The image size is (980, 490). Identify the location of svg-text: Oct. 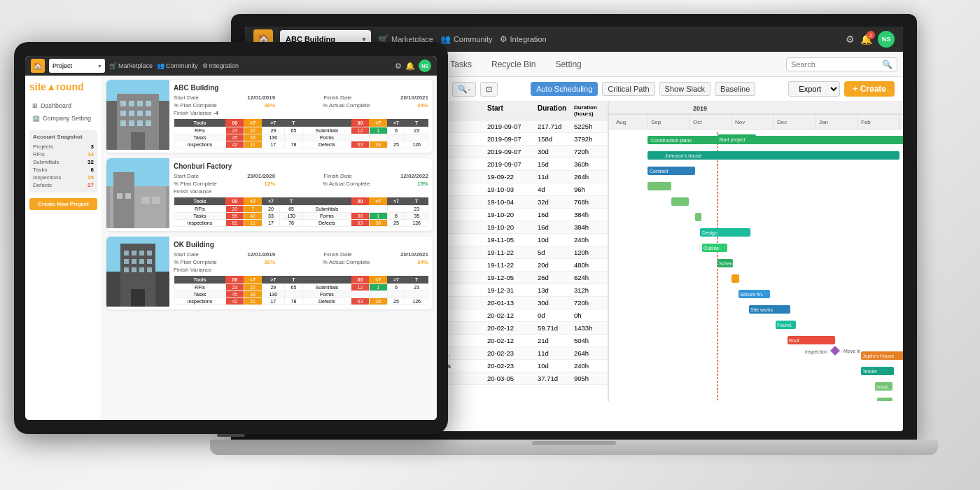
(697, 122).